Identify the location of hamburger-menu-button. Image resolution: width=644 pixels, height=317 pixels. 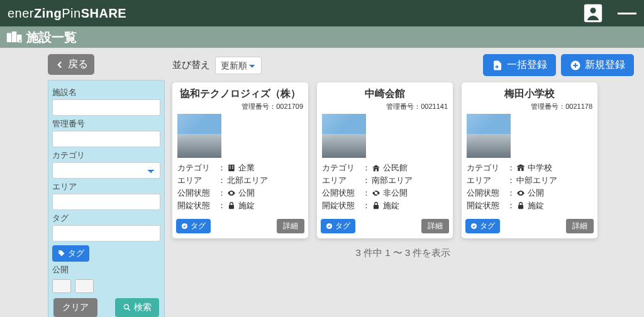
(627, 13).